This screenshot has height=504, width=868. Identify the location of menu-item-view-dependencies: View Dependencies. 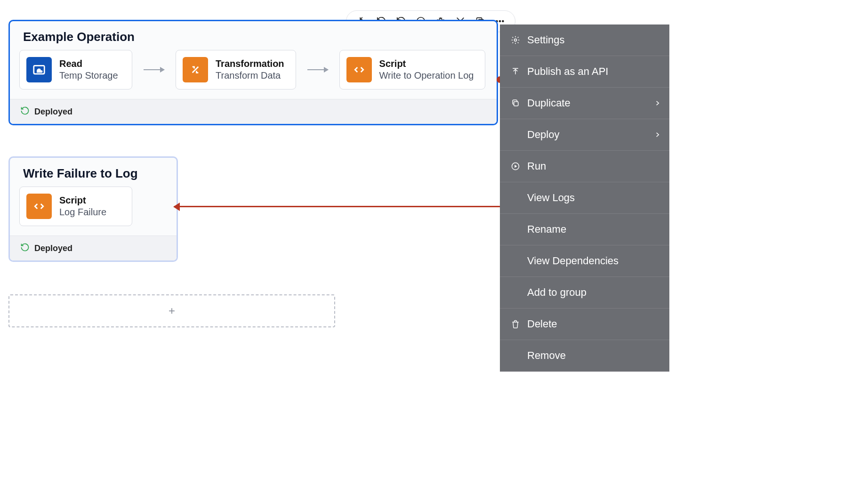
(585, 261).